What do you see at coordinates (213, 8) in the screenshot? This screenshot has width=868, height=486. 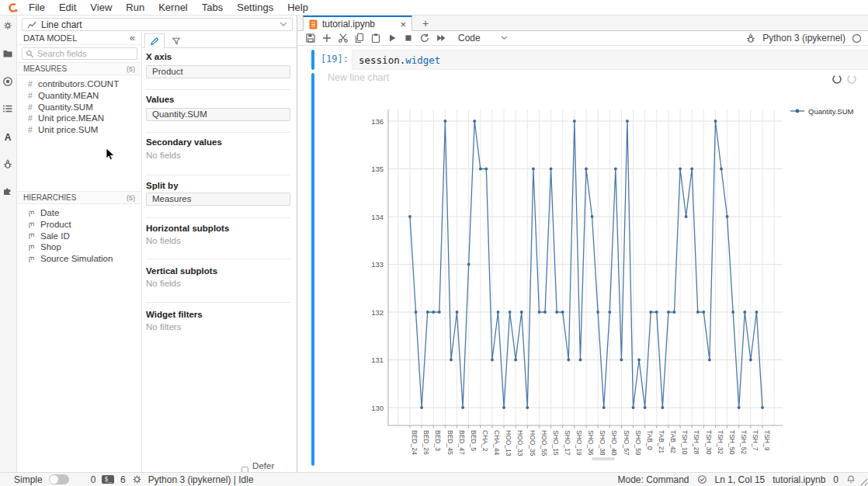 I see `menu-tabs: Tabs` at bounding box center [213, 8].